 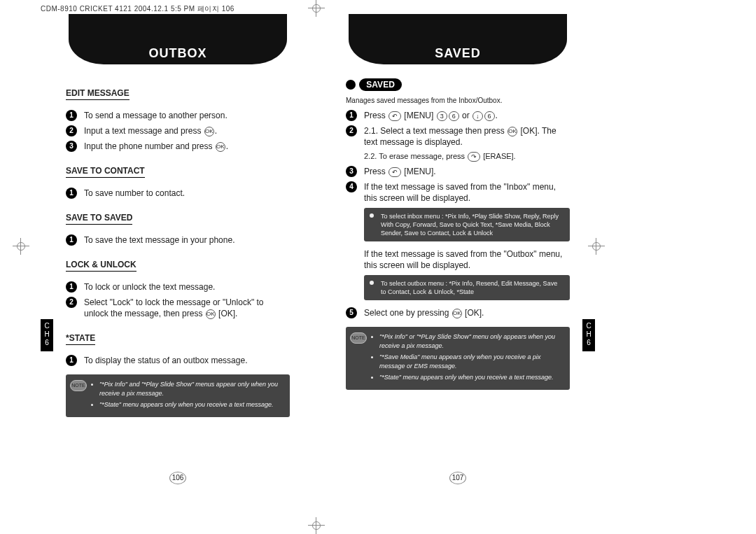 I want to click on pill-saved: SAVED, so click(x=380, y=85).